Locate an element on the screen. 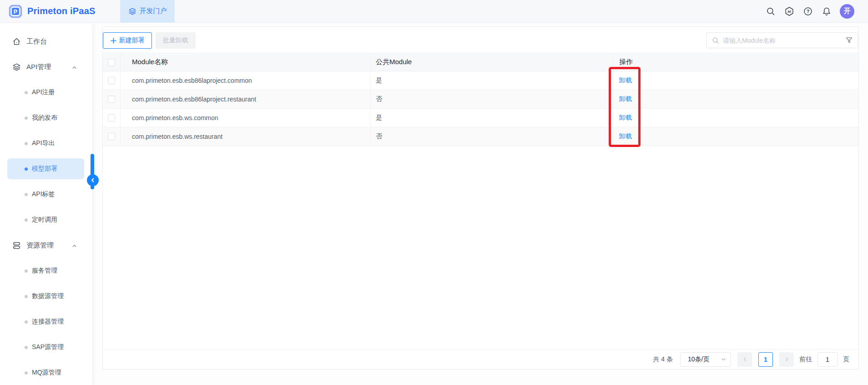 The height and width of the screenshot is (385, 868). sidebar-item-模型部署: 模型部署 is located at coordinates (46, 169).